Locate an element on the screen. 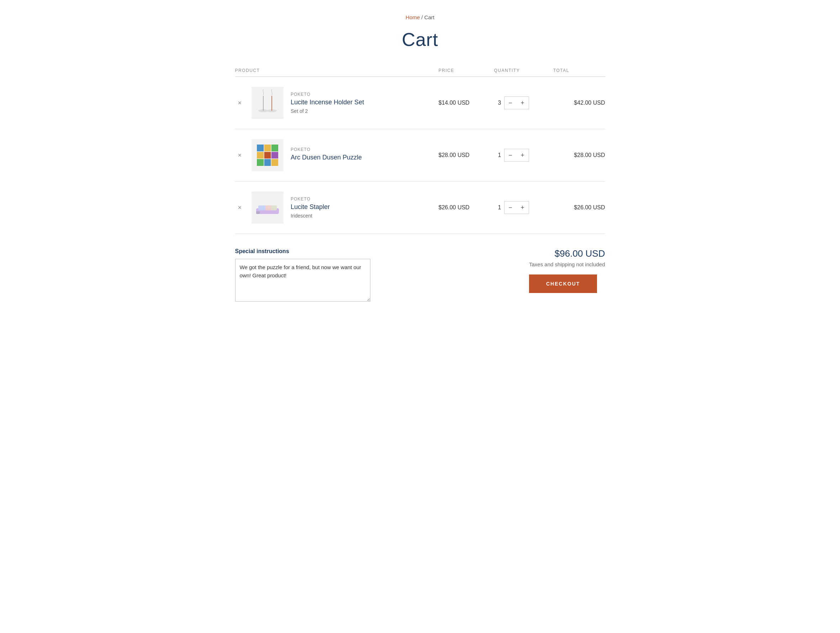  product-info: POKETO Lucite Incense Holder Set Set of … is located at coordinates (365, 103).